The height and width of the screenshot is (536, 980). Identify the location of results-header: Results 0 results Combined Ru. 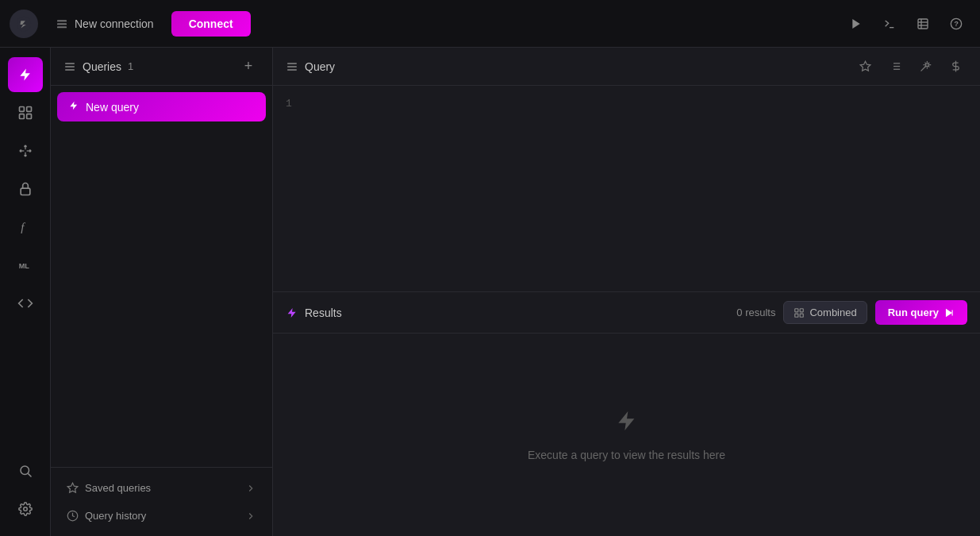
(627, 313).